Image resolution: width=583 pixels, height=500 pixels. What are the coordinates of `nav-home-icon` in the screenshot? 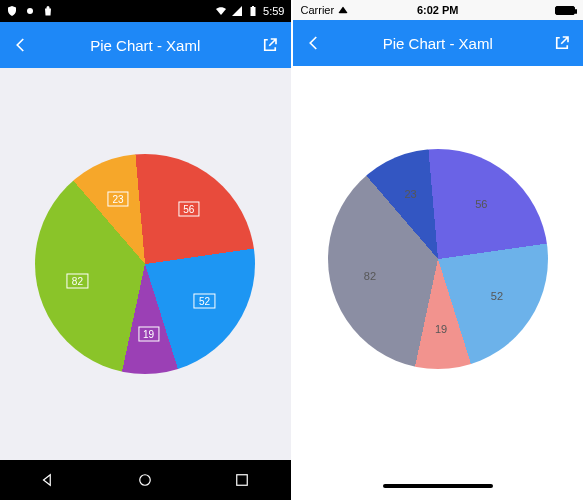 It's located at (145, 480).